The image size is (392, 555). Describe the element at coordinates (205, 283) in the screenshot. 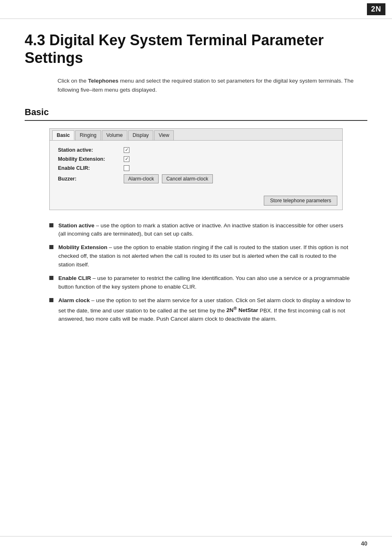

I see `bullet-text-3: Enable CLIR – use to parameter to restri…` at that location.